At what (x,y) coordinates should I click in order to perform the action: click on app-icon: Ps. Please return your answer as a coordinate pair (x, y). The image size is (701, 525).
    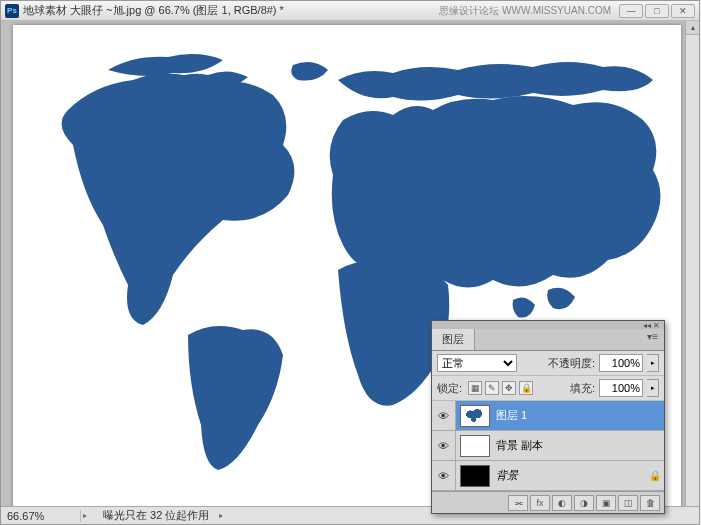
    Looking at the image, I should click on (12, 11).